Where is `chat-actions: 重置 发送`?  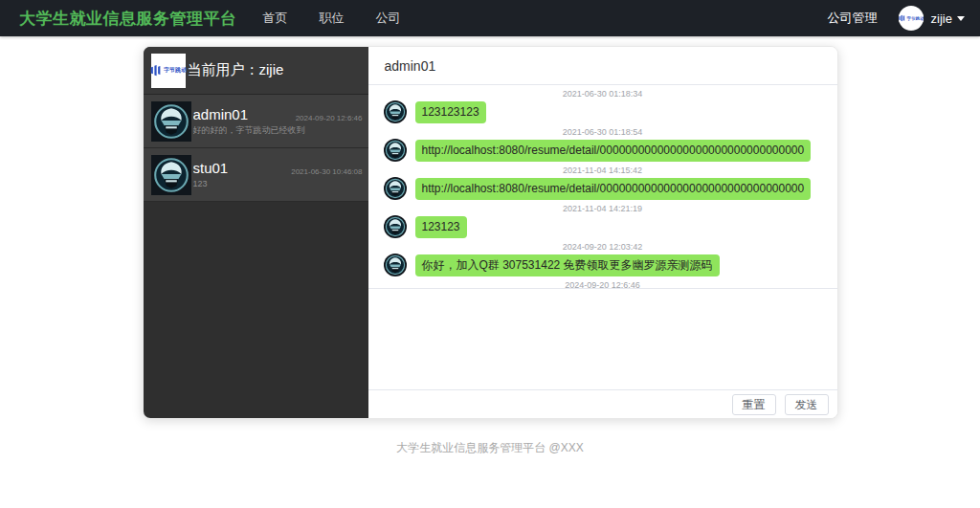
chat-actions: 重置 发送 is located at coordinates (603, 404).